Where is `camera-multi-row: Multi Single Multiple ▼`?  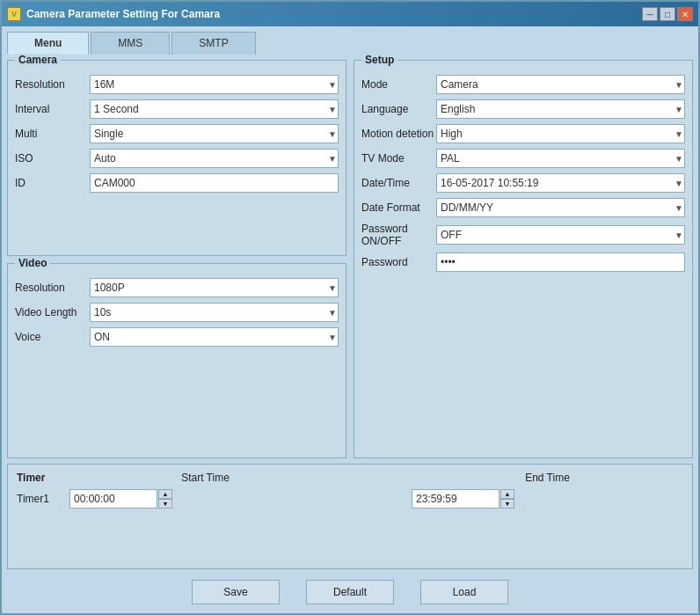 camera-multi-row: Multi Single Multiple ▼ is located at coordinates (177, 134).